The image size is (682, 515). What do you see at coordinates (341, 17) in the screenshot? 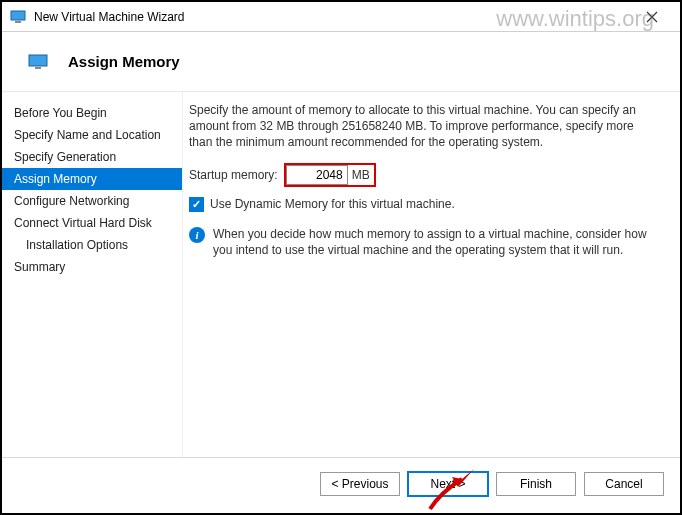
I see `titlebar: New Virtual Machine Wizard` at bounding box center [341, 17].